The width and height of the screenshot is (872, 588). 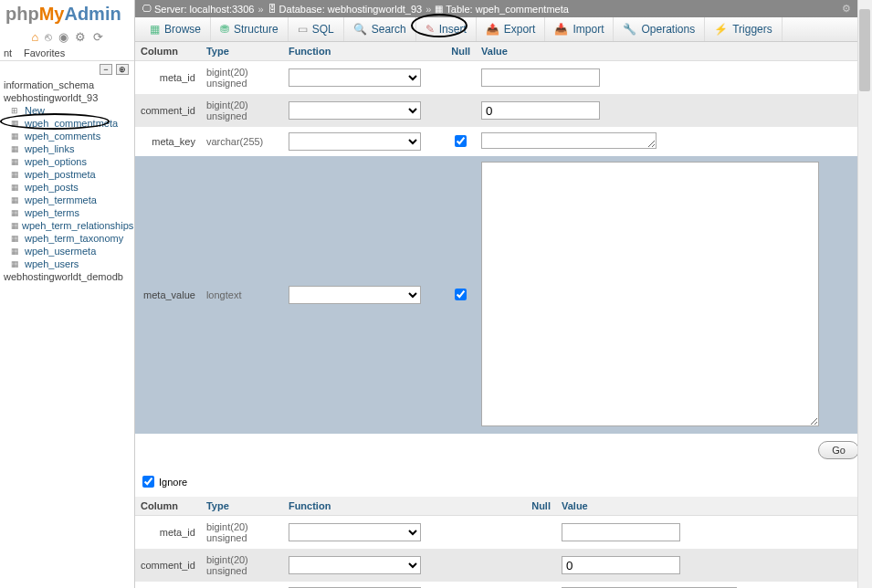 What do you see at coordinates (168, 79) in the screenshot?
I see `column-name: meta_id` at bounding box center [168, 79].